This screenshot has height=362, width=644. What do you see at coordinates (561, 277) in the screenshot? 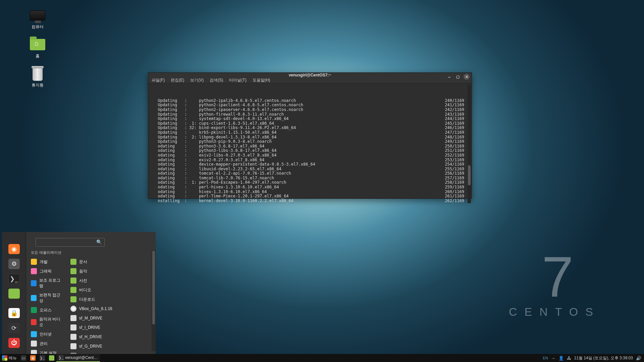
I see `brand-number: 7` at bounding box center [561, 277].